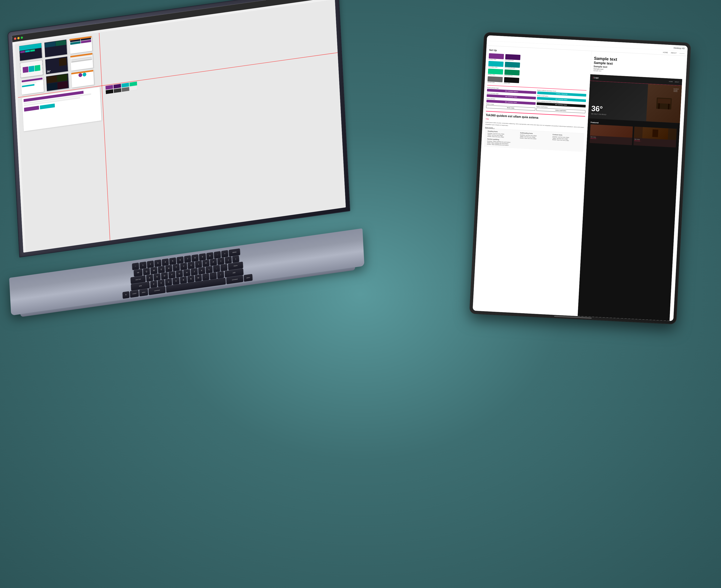  I want to click on preview-card-1: Item name READ MORE →, so click(611, 135).